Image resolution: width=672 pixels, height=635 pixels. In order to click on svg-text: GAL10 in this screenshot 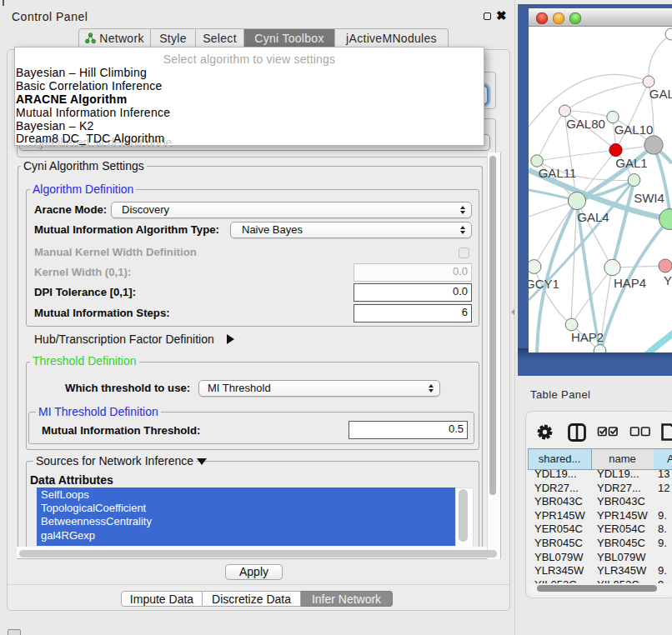, I will do `click(634, 130)`.